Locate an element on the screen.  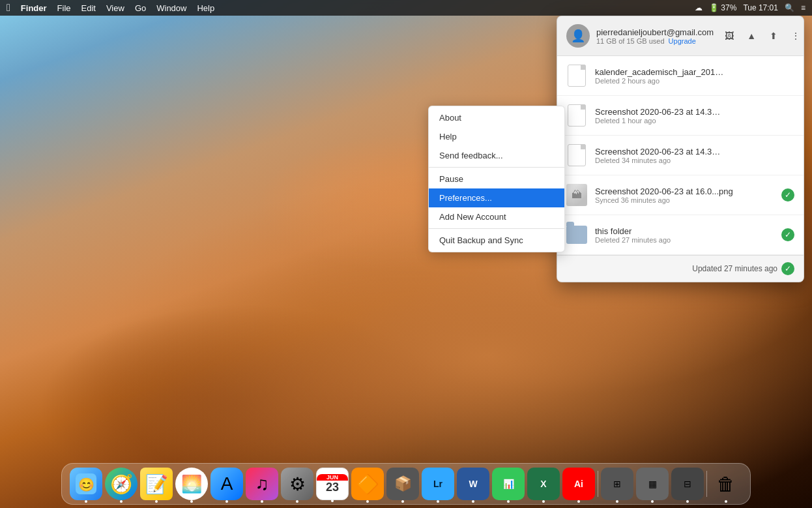
file-item: Screenshot 2020-06-23 at 14.3… Deleted 1… is located at coordinates (680, 116).